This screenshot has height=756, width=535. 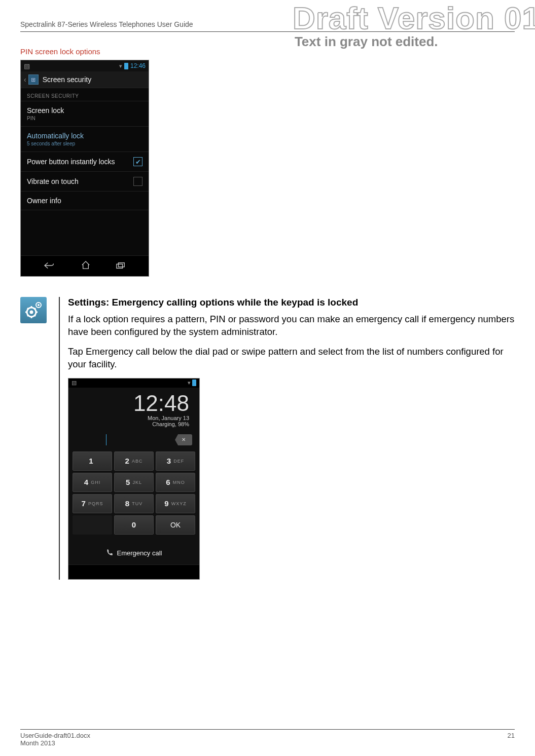 I want to click on list-item-auto-lock: Automatically lock 5 seconds after sleep, so click(x=85, y=139).